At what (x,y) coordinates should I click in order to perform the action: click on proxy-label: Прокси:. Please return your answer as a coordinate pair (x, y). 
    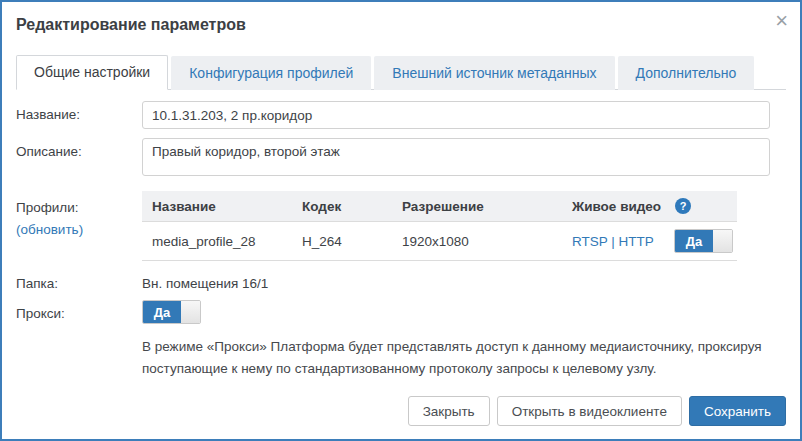
    Looking at the image, I should click on (79, 312).